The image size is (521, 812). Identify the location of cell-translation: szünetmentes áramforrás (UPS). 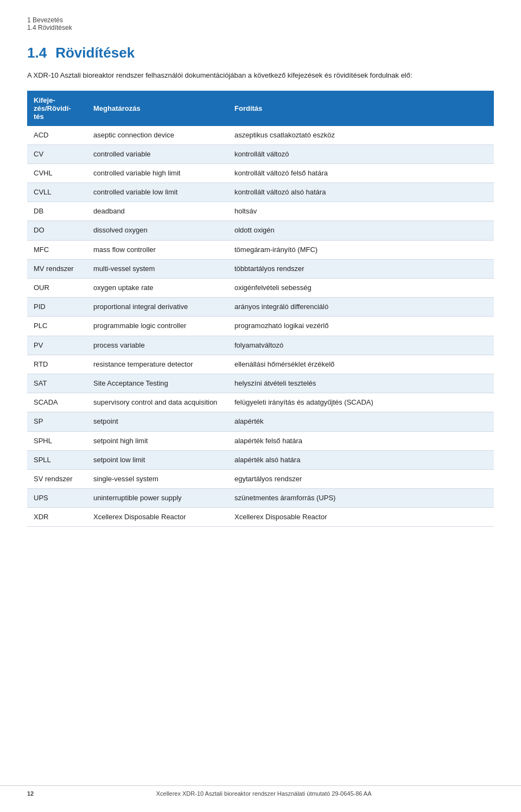
(361, 499).